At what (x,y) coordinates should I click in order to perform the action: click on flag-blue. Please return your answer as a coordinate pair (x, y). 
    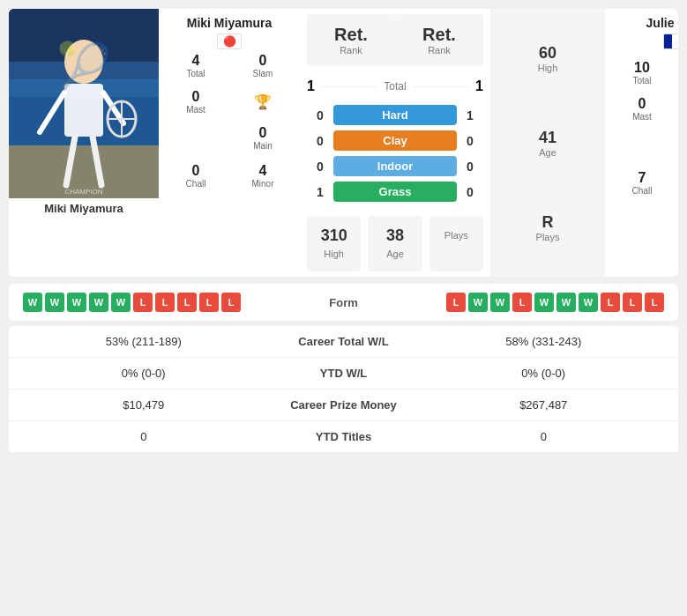
    Looking at the image, I should click on (668, 41).